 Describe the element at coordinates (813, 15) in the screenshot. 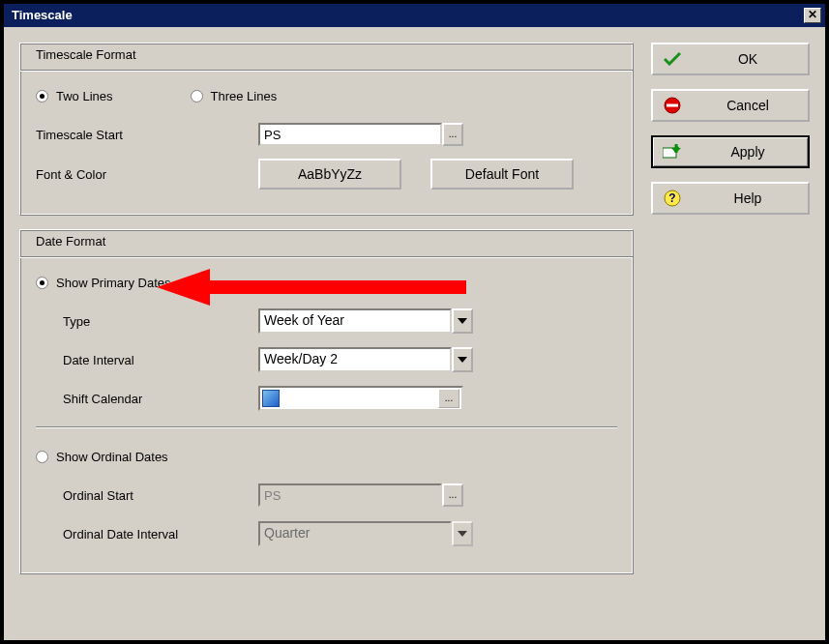

I see `close-button: ✕` at that location.